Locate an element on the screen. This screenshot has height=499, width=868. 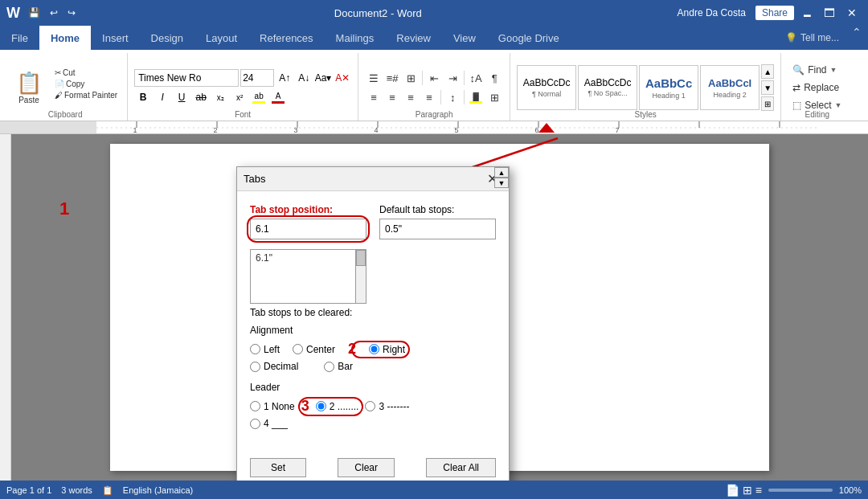
zoom-slider is located at coordinates (800, 490).